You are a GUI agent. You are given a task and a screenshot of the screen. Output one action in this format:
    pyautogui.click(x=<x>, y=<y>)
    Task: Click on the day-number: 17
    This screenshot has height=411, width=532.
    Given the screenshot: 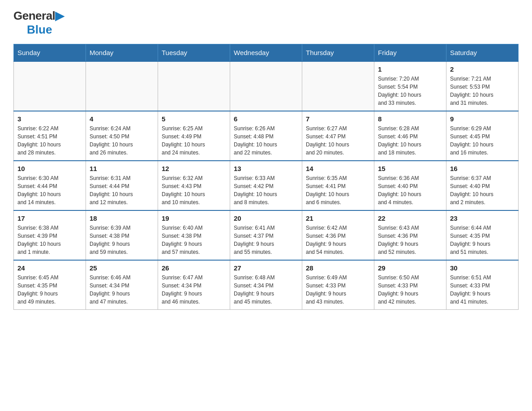 What is the action you would take?
    pyautogui.click(x=50, y=218)
    